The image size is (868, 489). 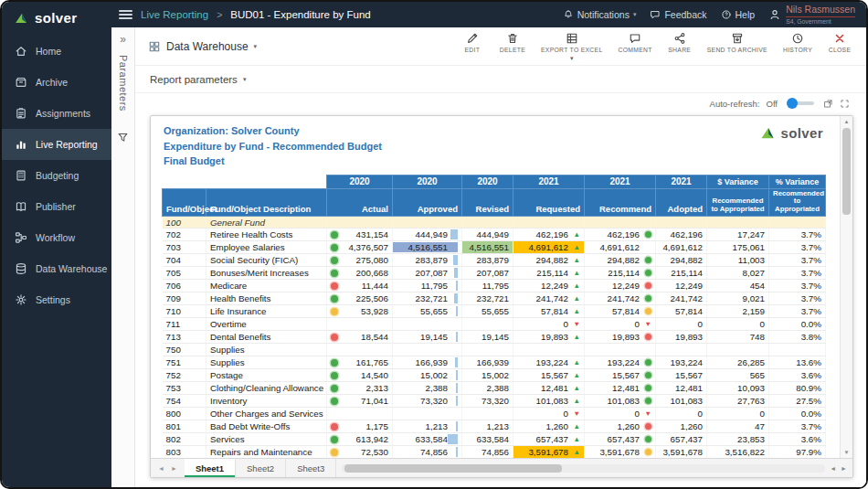 What do you see at coordinates (811, 15) in the screenshot?
I see `user-menu: Nils Rasmussen S4, Government` at bounding box center [811, 15].